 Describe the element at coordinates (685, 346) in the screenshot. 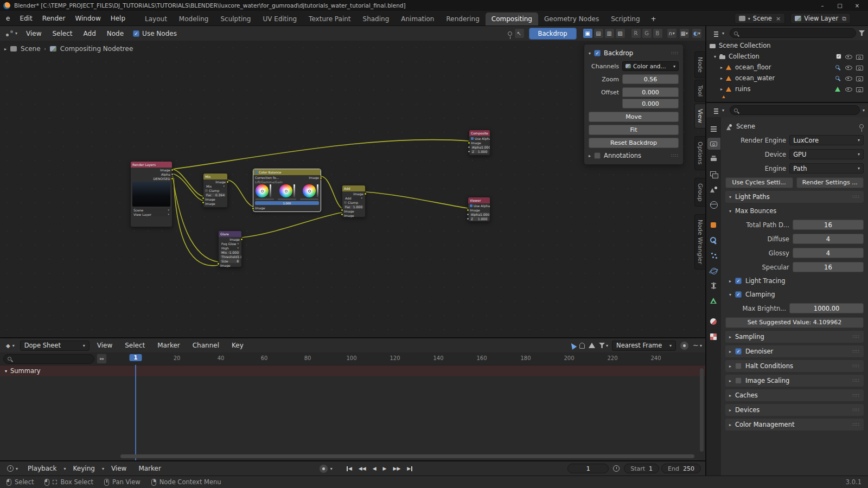

I see `proportional-edit-button` at that location.